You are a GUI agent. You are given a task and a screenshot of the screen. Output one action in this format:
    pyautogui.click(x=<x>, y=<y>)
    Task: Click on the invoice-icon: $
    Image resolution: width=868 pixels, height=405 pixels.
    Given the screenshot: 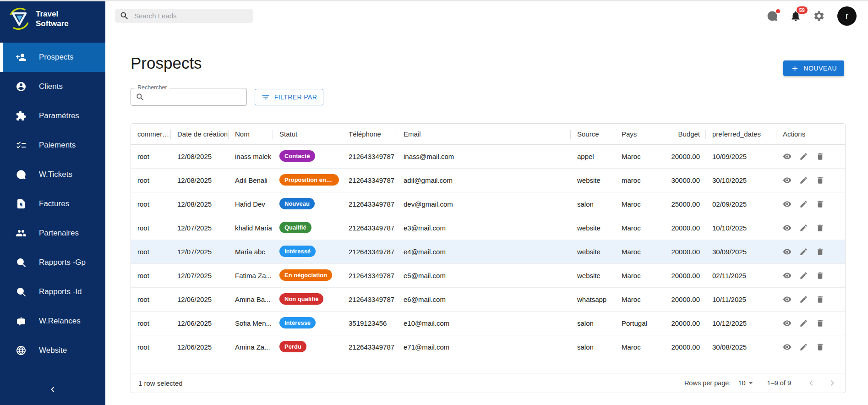 What is the action you would take?
    pyautogui.click(x=21, y=204)
    